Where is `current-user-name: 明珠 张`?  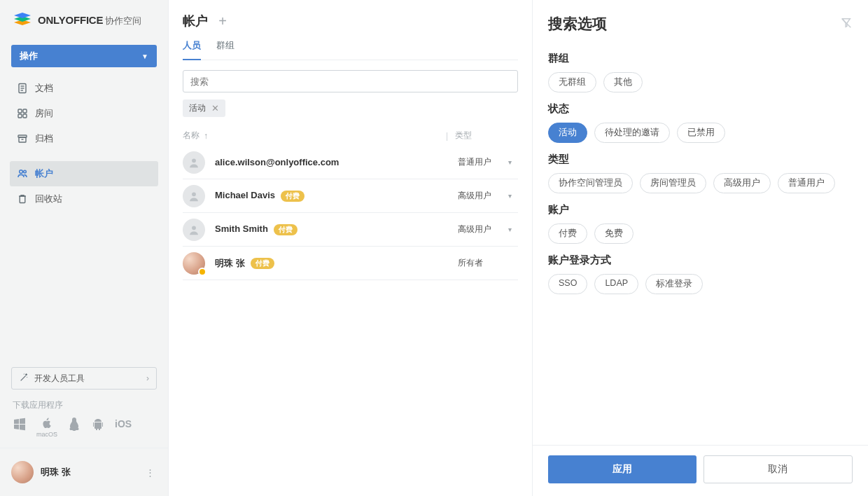
current-user-name: 明珠 张 is located at coordinates (88, 472).